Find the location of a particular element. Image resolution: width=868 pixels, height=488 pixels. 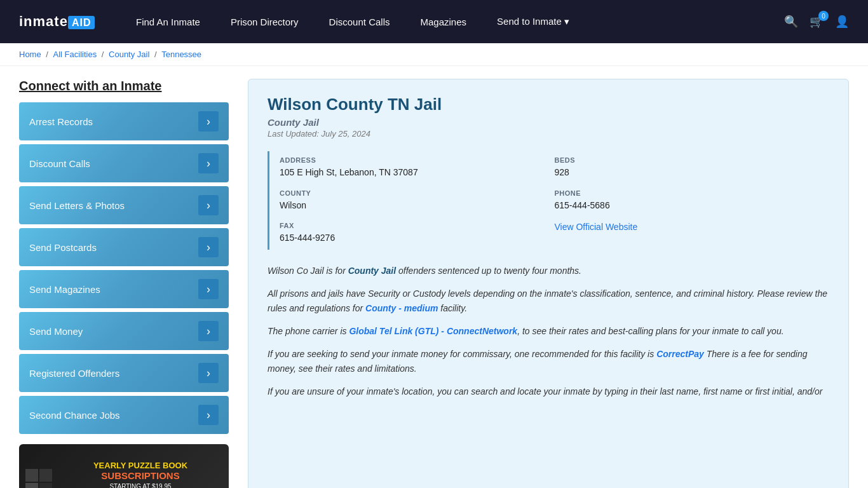

fax-value: 615-444-9276 is located at coordinates (414, 238).